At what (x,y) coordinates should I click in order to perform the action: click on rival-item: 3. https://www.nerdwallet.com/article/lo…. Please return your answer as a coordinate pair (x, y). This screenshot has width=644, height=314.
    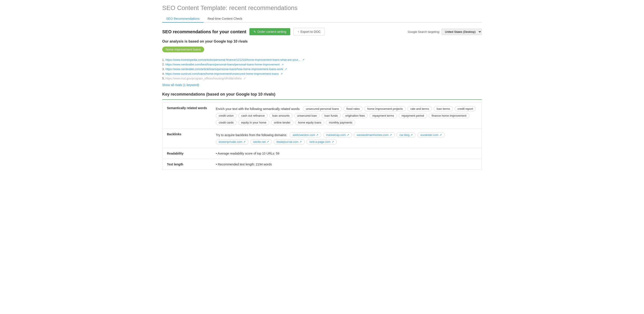
    Looking at the image, I should click on (322, 69).